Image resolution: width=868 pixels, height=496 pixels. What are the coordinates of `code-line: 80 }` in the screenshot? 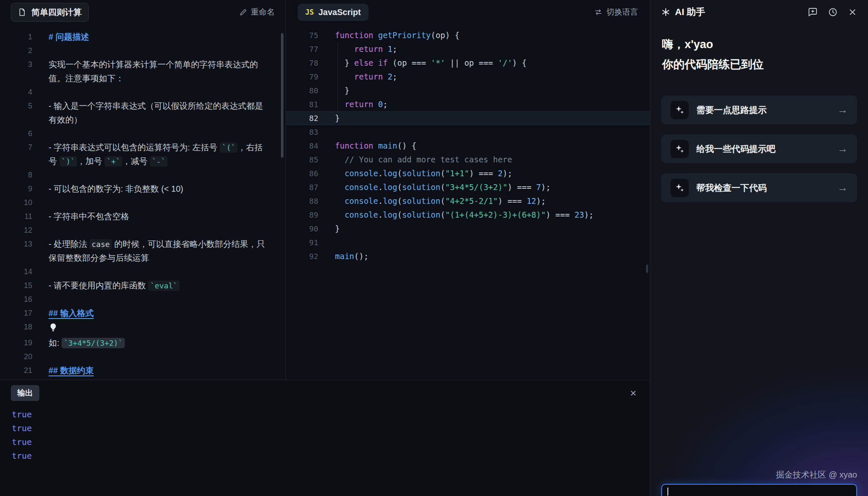 It's located at (468, 90).